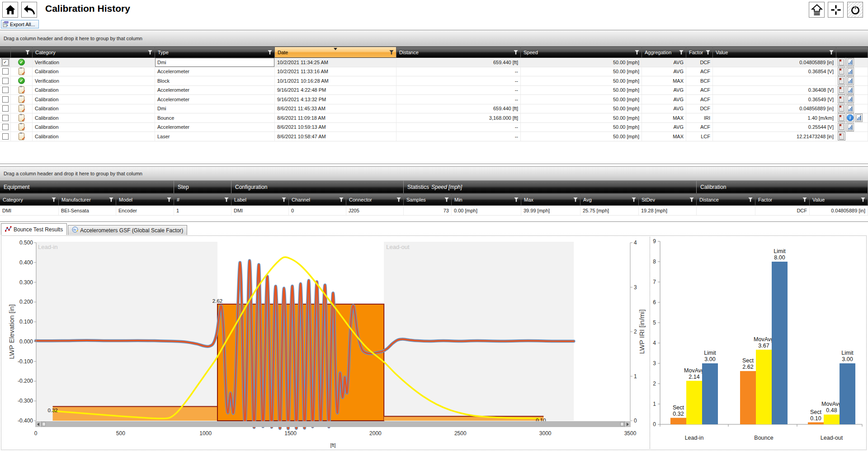 This screenshot has width=868, height=451. Describe the element at coordinates (88, 200) in the screenshot. I see `column-header-manufacturer: Manufacturer` at that location.